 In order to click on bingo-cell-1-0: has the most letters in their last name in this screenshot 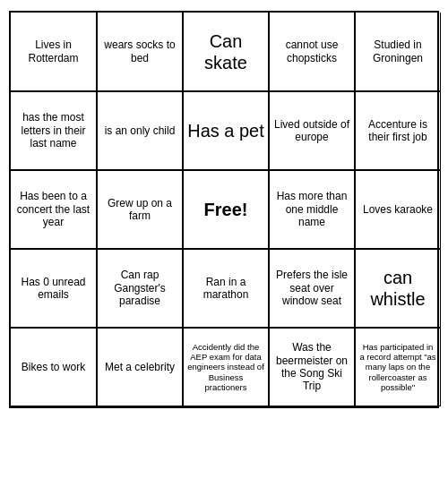, I will do `click(54, 131)`.